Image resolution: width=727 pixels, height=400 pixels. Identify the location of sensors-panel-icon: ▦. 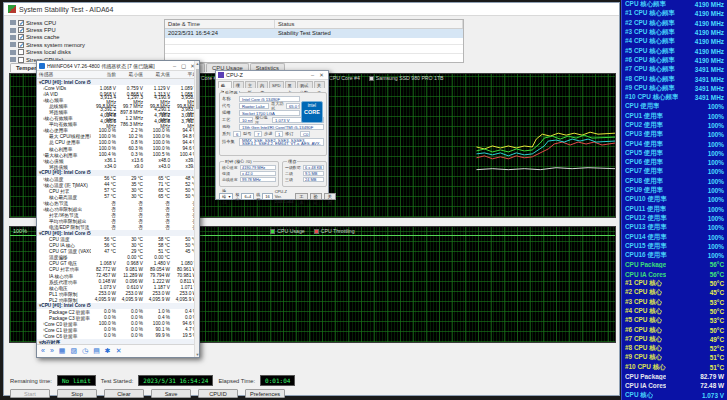
(62, 351).